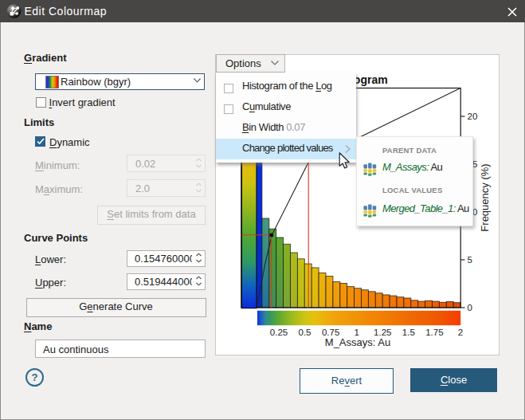 This screenshot has height=420, width=525. Describe the element at coordinates (358, 343) in the screenshot. I see `svg-text: M_Assays: Au` at that location.